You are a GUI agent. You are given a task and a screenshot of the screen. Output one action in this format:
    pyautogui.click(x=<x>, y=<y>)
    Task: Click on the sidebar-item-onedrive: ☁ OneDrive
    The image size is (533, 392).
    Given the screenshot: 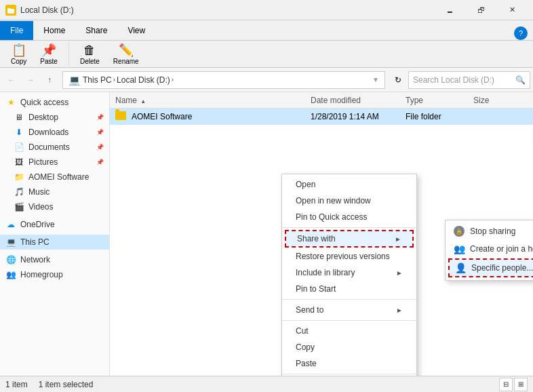 What is the action you would take?
    pyautogui.click(x=54, y=224)
    